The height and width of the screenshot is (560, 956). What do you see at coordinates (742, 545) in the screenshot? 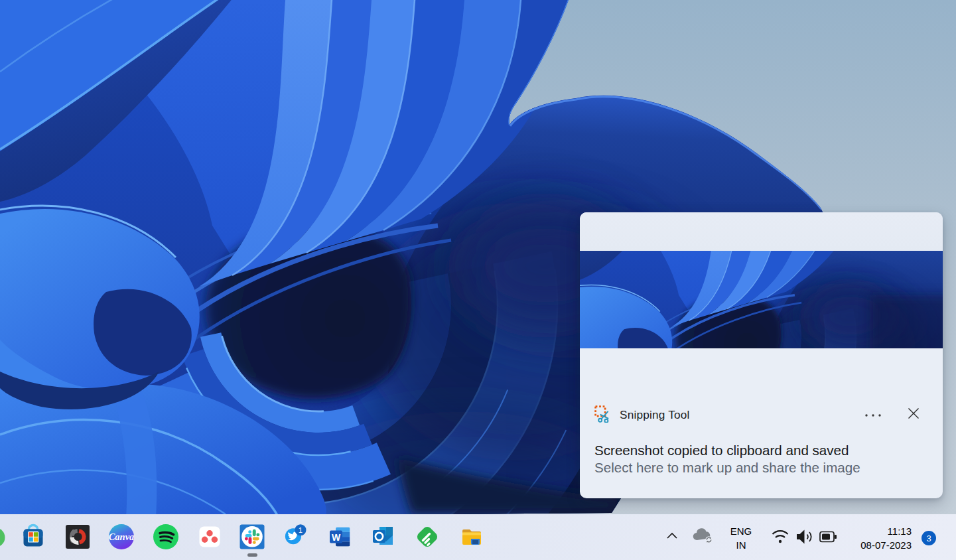
I see `svg-text: IN` at bounding box center [742, 545].